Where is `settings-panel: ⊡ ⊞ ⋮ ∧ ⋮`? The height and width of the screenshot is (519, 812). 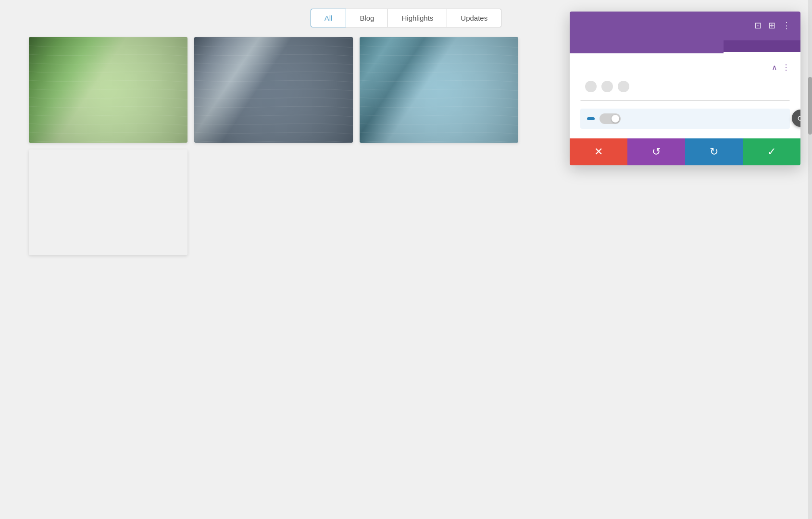 settings-panel: ⊡ ⊞ ⋮ ∧ ⋮ is located at coordinates (685, 88).